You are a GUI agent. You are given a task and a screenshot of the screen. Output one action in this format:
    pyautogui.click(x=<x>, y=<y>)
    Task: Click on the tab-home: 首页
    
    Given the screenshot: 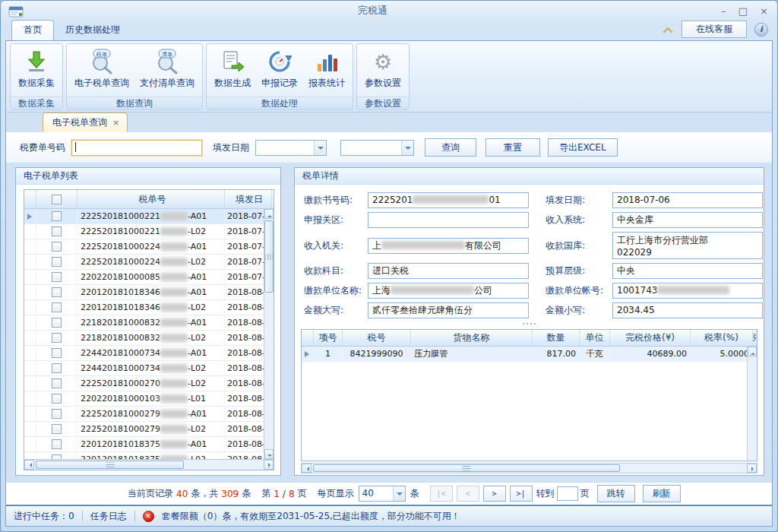 What is the action you would take?
    pyautogui.click(x=33, y=30)
    